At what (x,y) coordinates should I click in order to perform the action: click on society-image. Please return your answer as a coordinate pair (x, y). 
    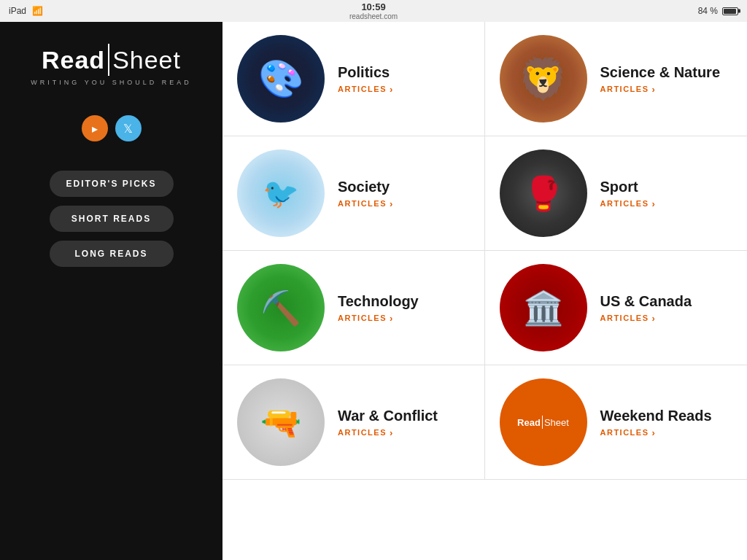
    Looking at the image, I should click on (281, 193).